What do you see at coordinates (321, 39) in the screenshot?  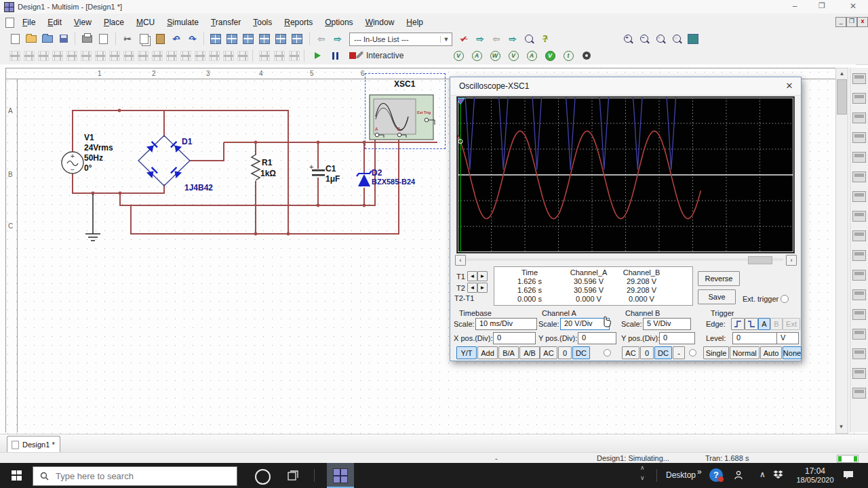 I see `back-annotate-icon: ⇦` at bounding box center [321, 39].